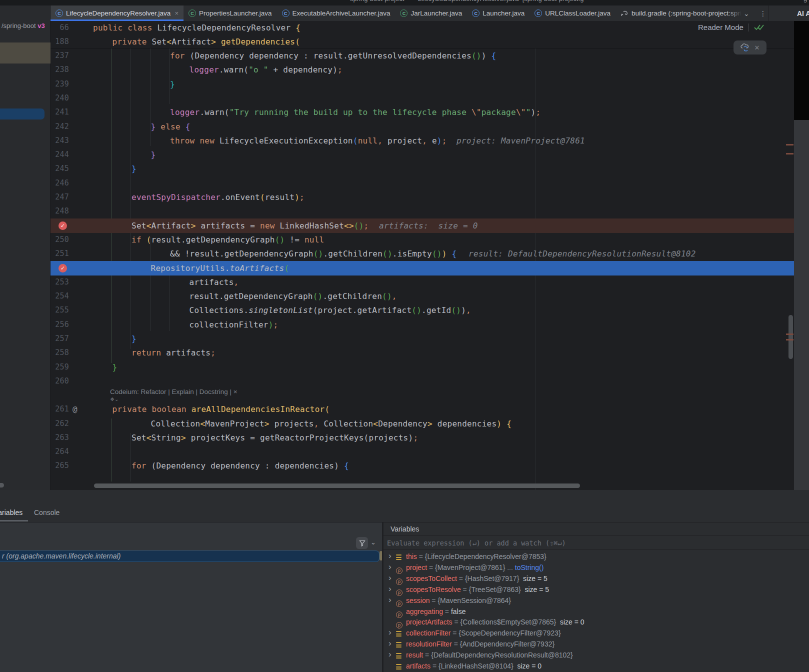 This screenshot has height=672, width=809. I want to click on code-line-254: 254result.getDependencyGraph().getChildr…, so click(422, 296).